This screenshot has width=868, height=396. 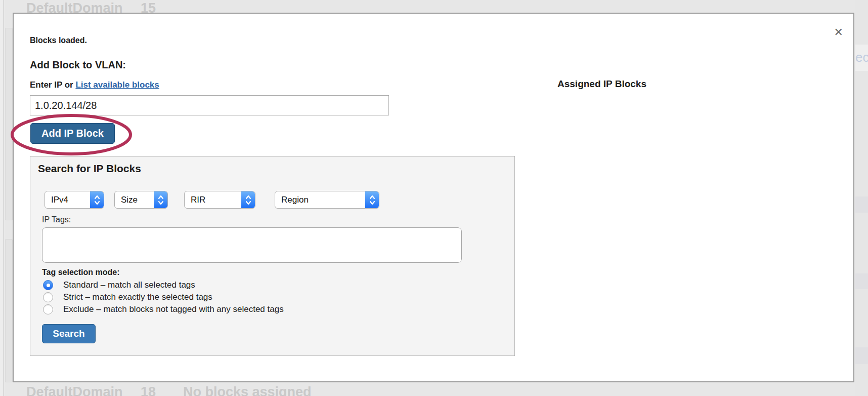 I want to click on radio-strict, so click(x=48, y=297).